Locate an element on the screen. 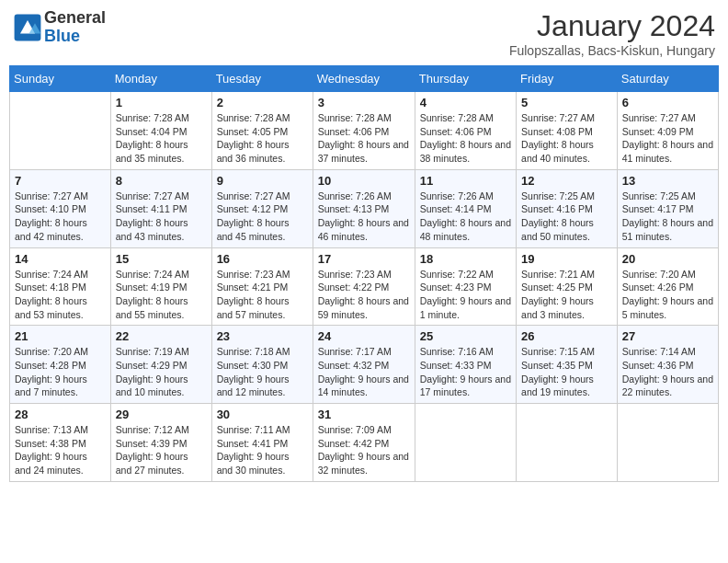 Image resolution: width=728 pixels, height=563 pixels. day-cell: 18Sunrise: 7:22 AMSunset: 4:23 PMDayligh… is located at coordinates (465, 287).